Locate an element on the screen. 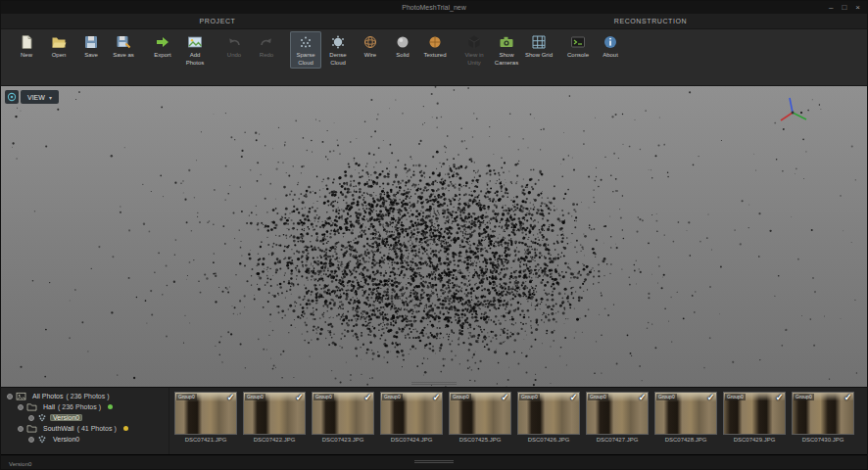  photo-thumbnail: Group0✓DSC07421.JPG is located at coordinates (206, 422).